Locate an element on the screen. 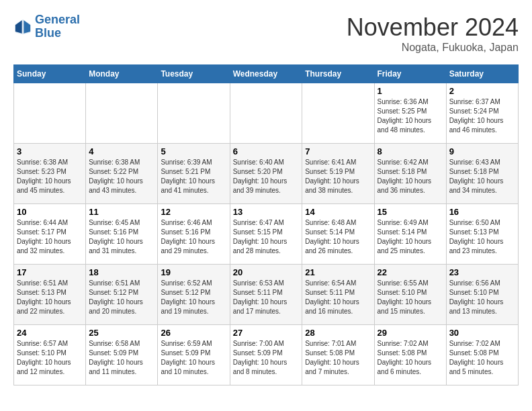  day-number: 1 is located at coordinates (410, 91).